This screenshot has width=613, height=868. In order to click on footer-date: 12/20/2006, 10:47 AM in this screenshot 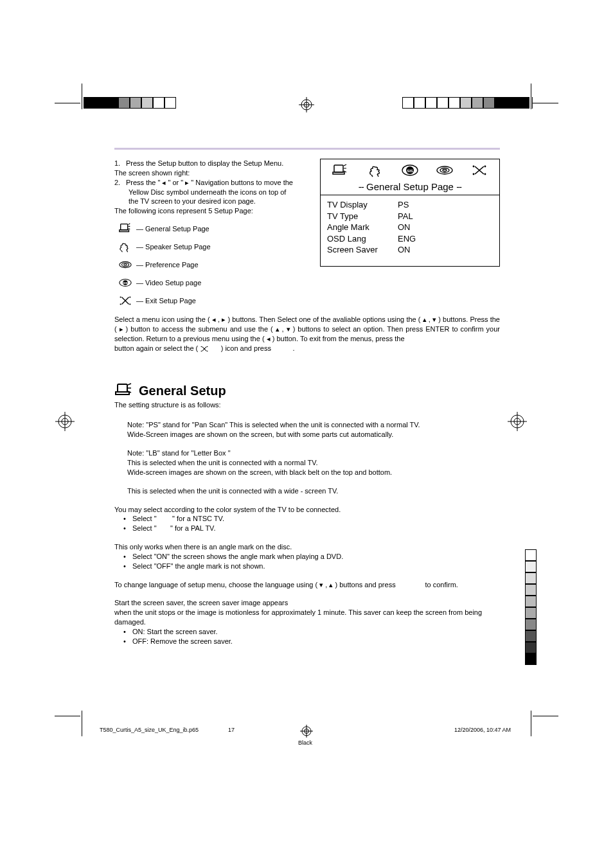, I will do `click(483, 730)`.